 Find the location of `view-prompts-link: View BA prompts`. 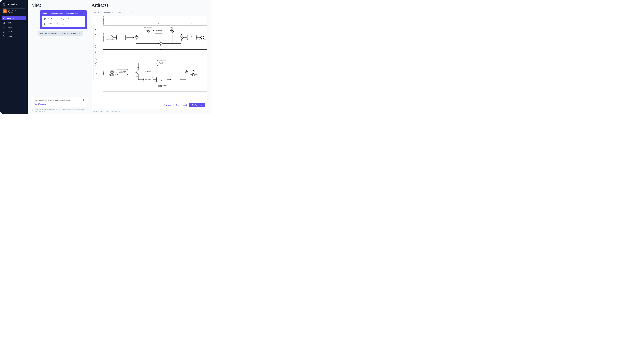

view-prompts-link: View BA prompts is located at coordinates (60, 104).